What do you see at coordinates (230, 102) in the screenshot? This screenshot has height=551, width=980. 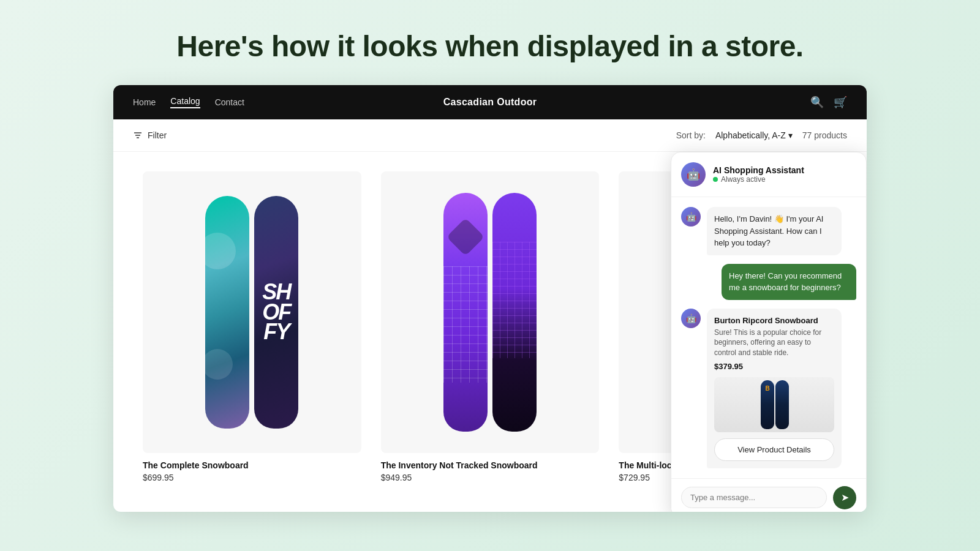 I see `nav-link-contact: Contact` at bounding box center [230, 102].